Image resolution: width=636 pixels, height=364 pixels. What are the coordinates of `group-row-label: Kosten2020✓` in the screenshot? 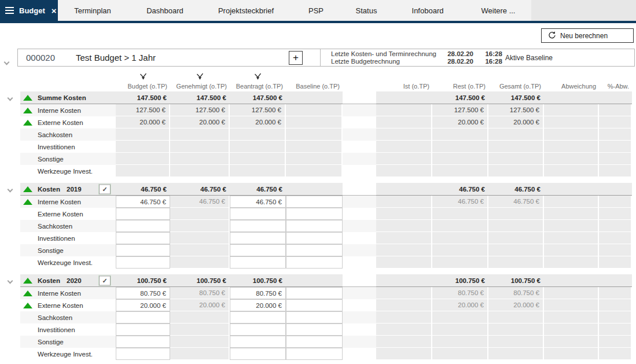 It's located at (68, 281).